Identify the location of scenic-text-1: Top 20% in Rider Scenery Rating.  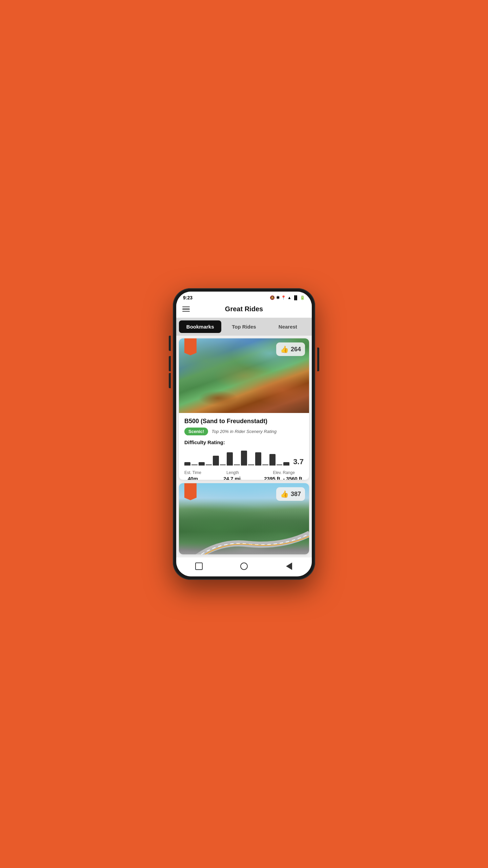
(244, 431).